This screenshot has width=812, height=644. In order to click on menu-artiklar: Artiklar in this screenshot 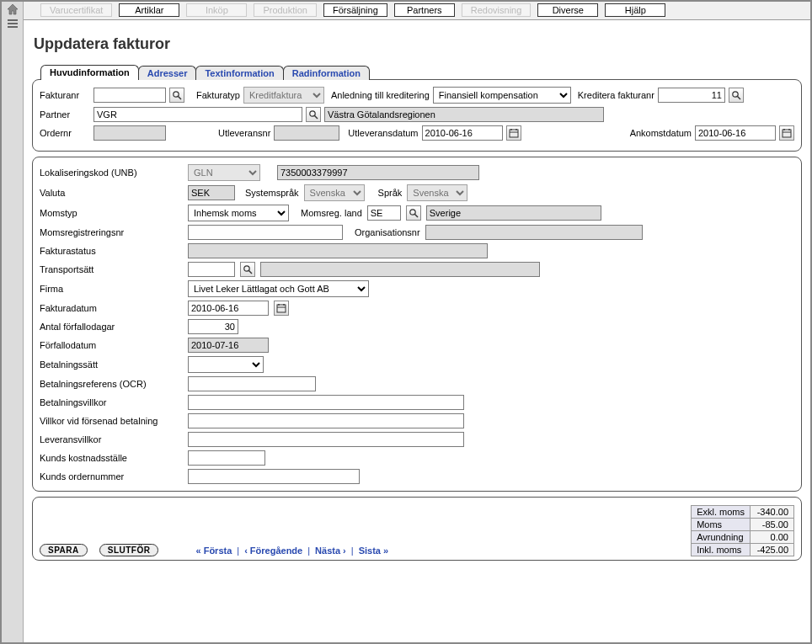, I will do `click(149, 10)`.